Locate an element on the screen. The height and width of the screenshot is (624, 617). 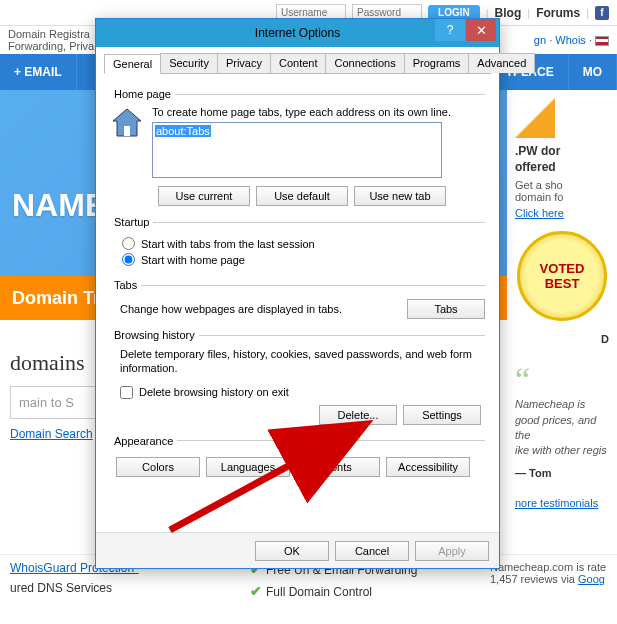
tabs-desc: Change how webpages are displayed in tab… is located at coordinates (226, 309).